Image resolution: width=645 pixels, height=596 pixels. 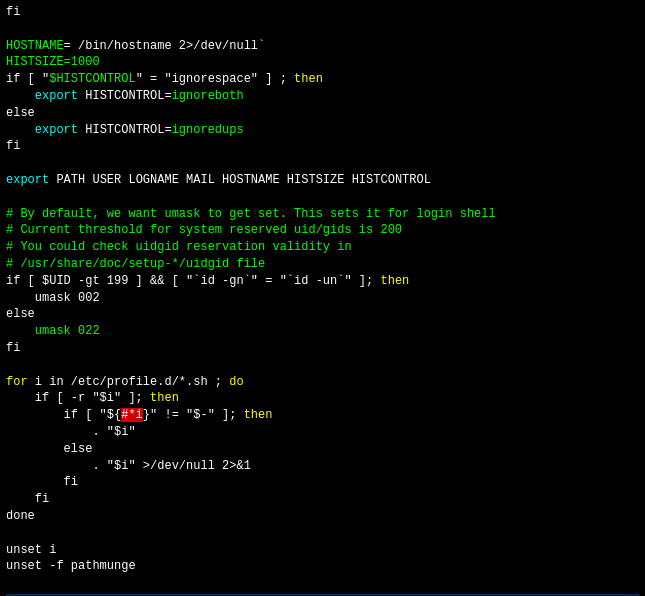 I want to click on line-fi-2: fi, so click(x=322, y=146).